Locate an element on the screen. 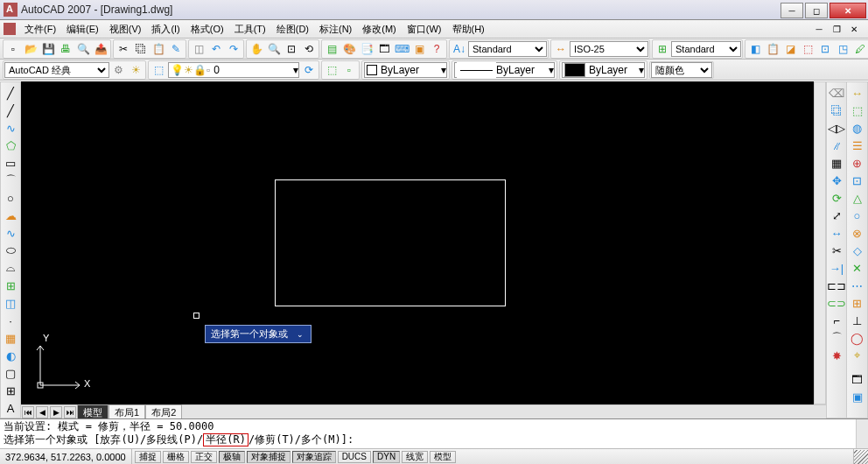 The width and height of the screenshot is (868, 464). redo-icon: ↷ is located at coordinates (234, 49).